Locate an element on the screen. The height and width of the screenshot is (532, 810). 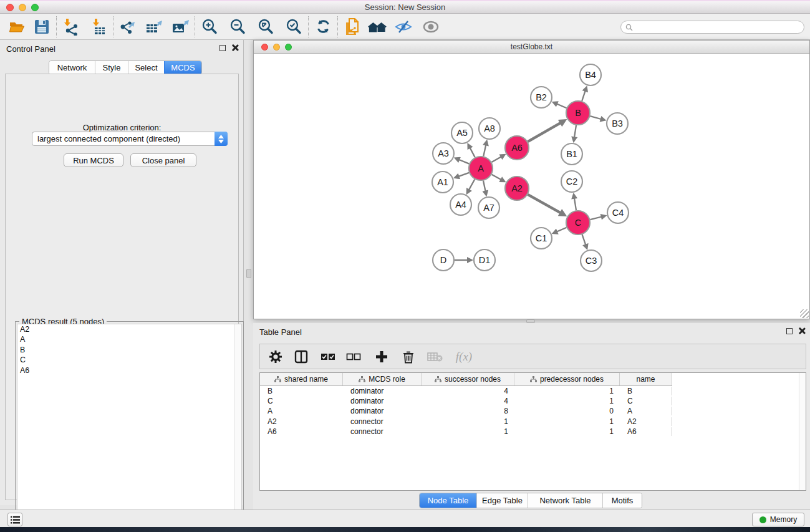
column-header-shared-name: shared name is located at coordinates (302, 379).